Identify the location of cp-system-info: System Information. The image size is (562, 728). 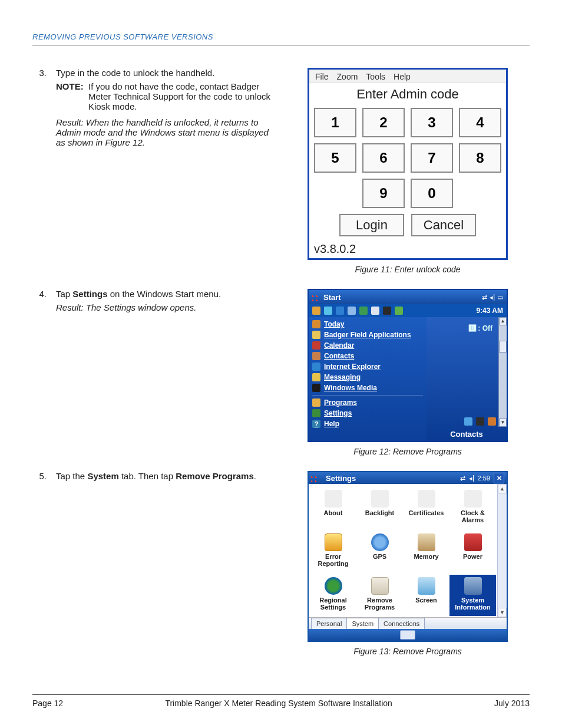
(472, 595).